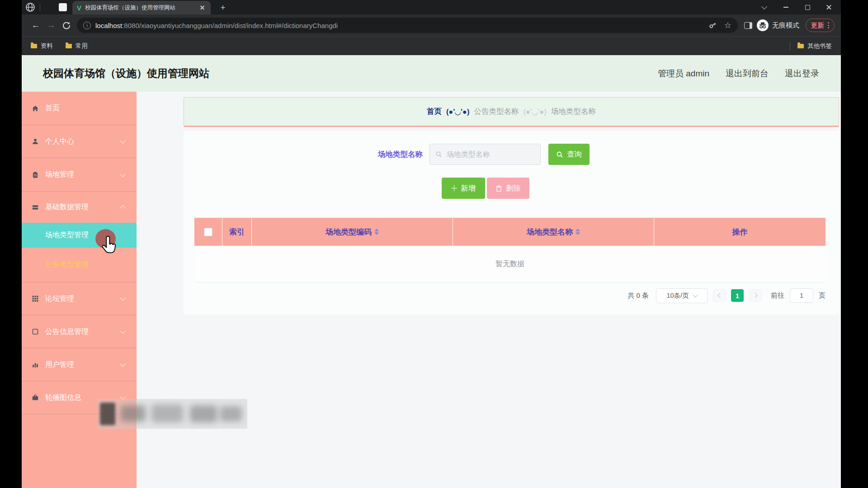 This screenshot has width=868, height=488. What do you see at coordinates (553, 232) in the screenshot?
I see `table-header-venue-type-name: 场地类型名称` at bounding box center [553, 232].